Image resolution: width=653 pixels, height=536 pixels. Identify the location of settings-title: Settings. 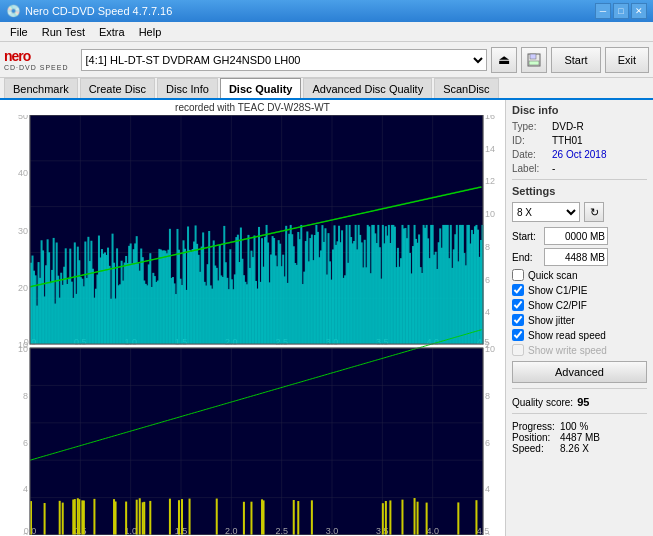
(580, 191).